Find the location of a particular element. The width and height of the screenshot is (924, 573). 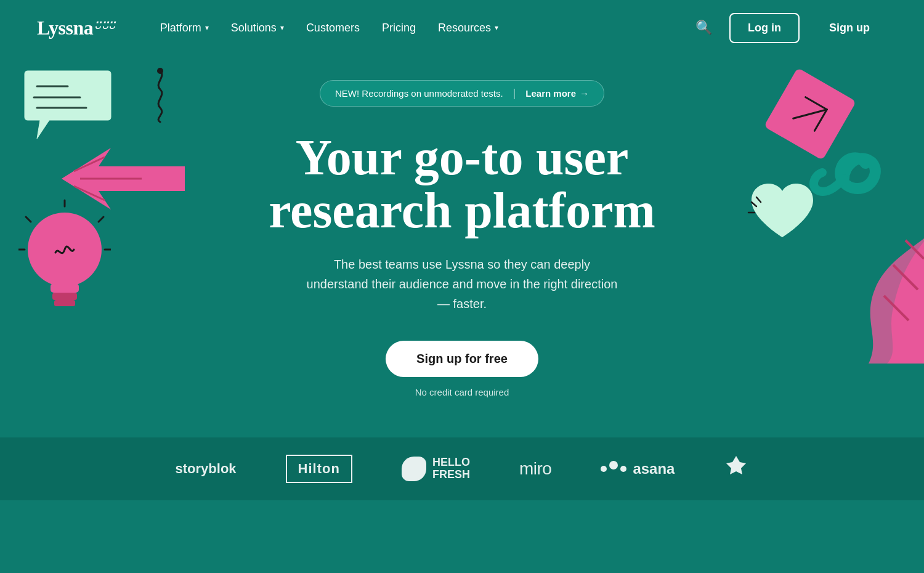

logos-bar: storyblok Hilton HELLOFRESH miro asana is located at coordinates (462, 469).